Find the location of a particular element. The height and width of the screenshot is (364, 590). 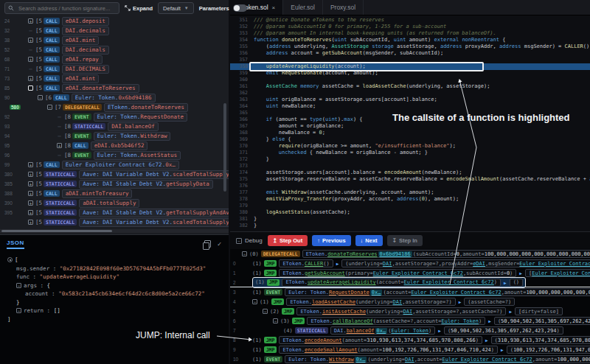

method-name: donateToReserves is located at coordinates (353, 254).